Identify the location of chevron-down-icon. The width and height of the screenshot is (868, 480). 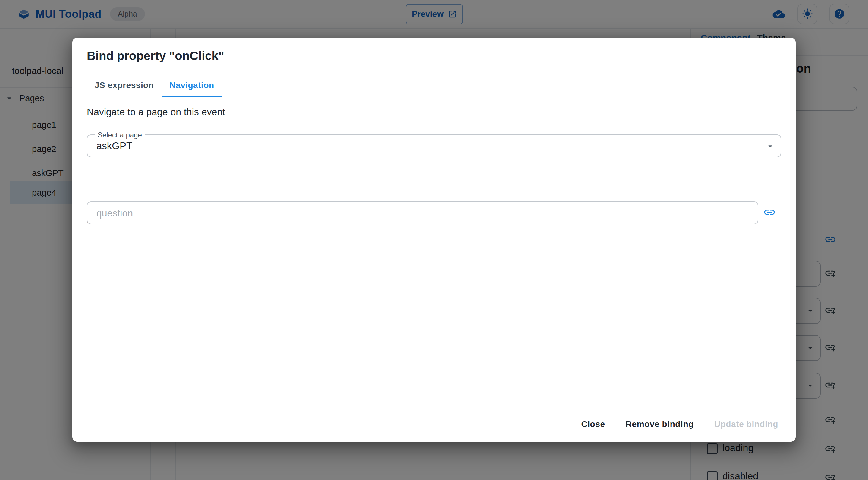
(770, 146).